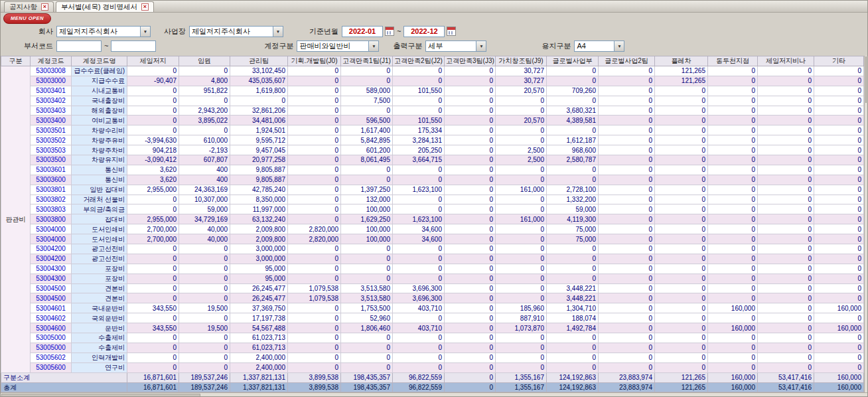 This screenshot has height=397, width=868. Describe the element at coordinates (100, 339) in the screenshot. I see `account-name-cell: 수출제비` at that location.